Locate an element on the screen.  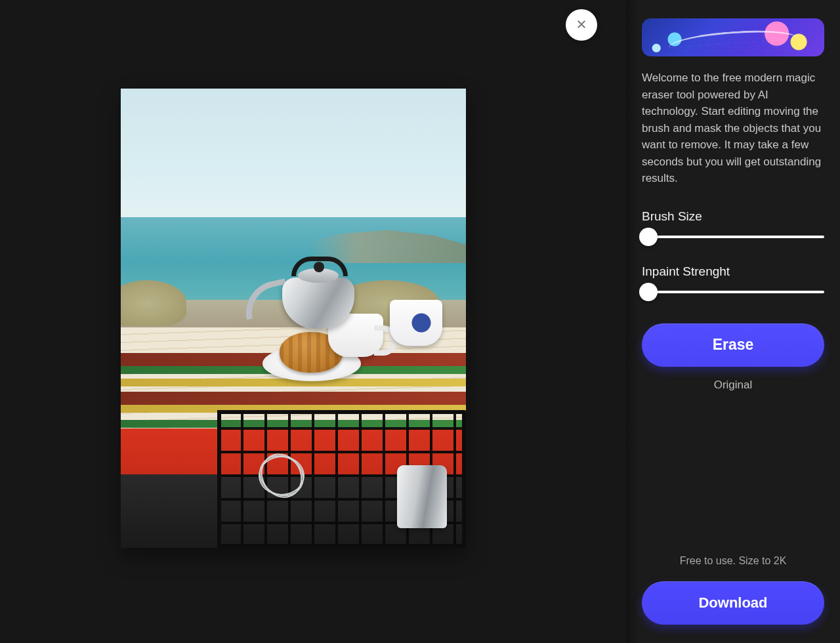
inpaint-strength-slider is located at coordinates (733, 292).